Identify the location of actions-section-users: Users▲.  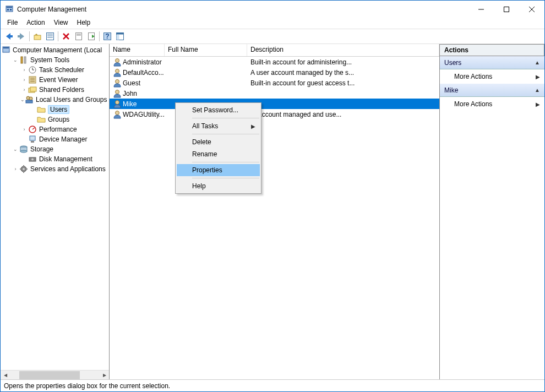
(492, 63).